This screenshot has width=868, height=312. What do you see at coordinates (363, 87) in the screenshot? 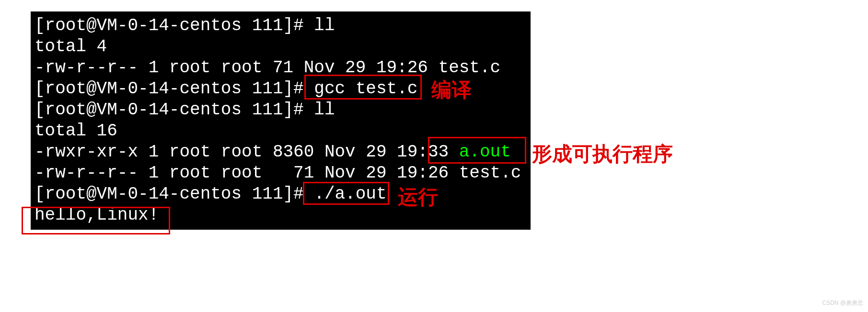
I see `highlight-box-gcc` at bounding box center [363, 87].